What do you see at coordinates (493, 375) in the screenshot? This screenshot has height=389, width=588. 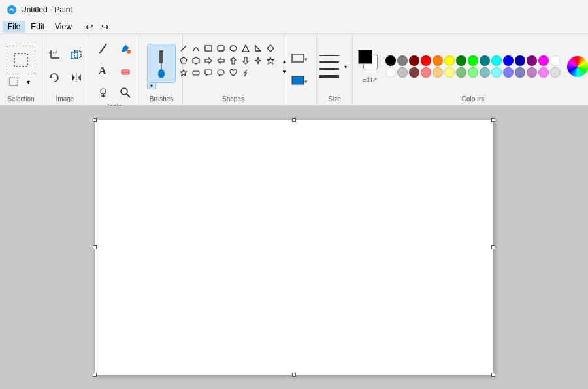 I see `handle-bottom-right` at bounding box center [493, 375].